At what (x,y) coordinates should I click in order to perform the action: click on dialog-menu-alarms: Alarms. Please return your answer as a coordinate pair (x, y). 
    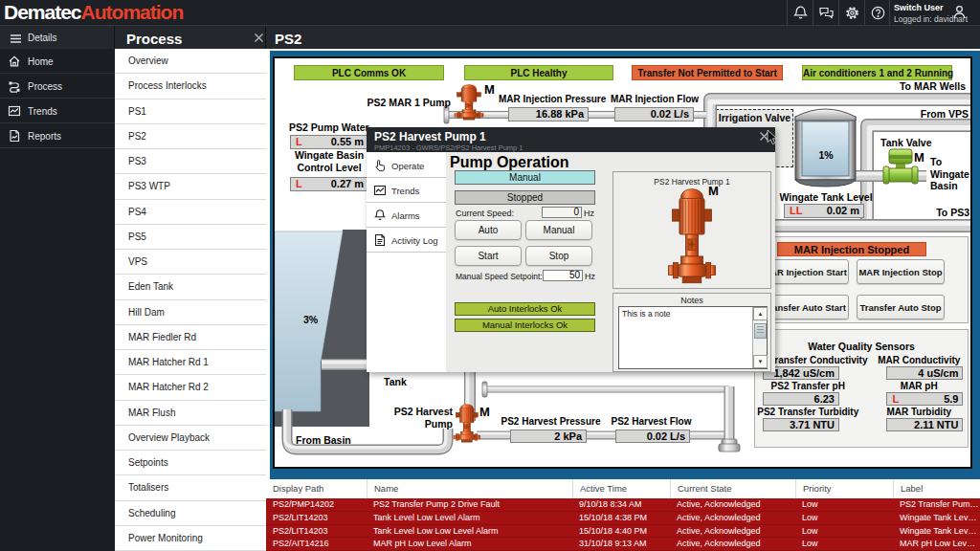
    Looking at the image, I should click on (406, 215).